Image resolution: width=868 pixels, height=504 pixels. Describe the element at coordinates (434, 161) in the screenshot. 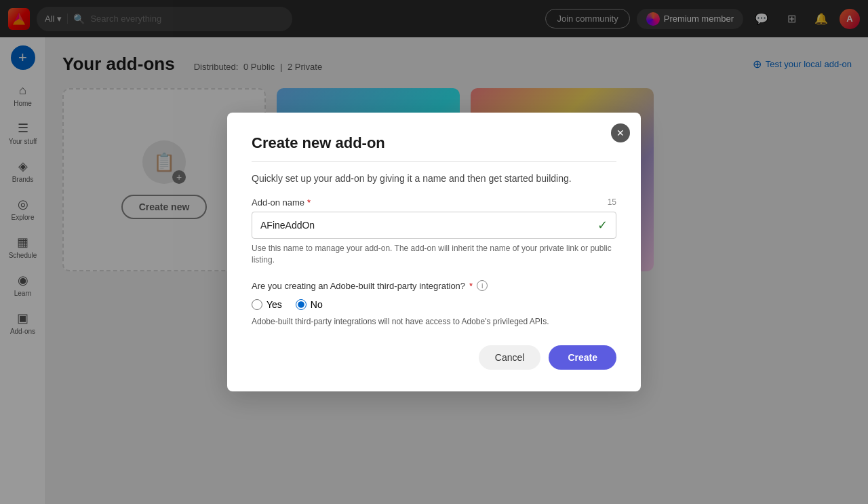

I see `modal-divider` at that location.